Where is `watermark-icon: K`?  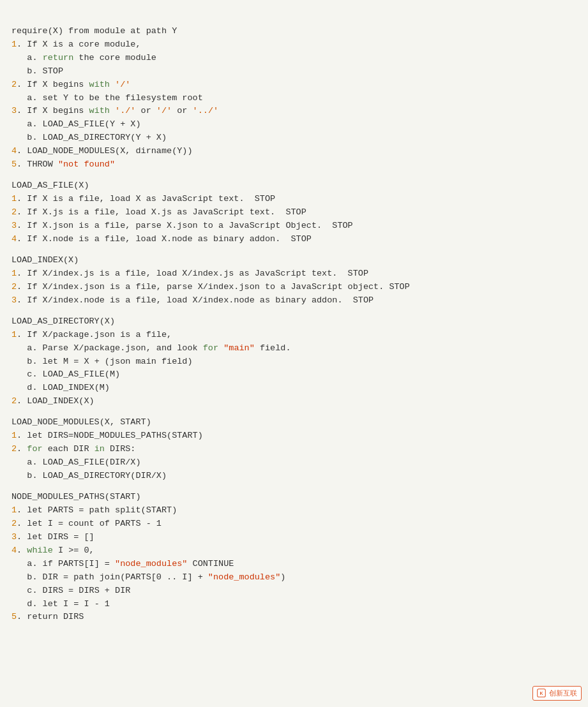 watermark-icon: K is located at coordinates (541, 693).